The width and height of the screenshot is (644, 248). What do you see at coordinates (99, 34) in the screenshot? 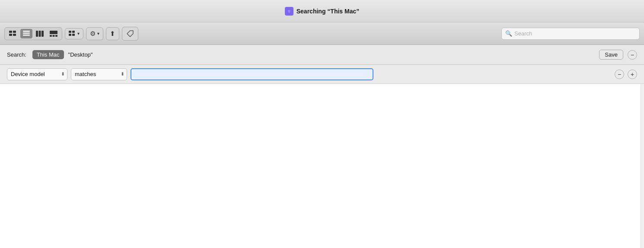
I see `action-button-chevron: ▾` at bounding box center [99, 34].